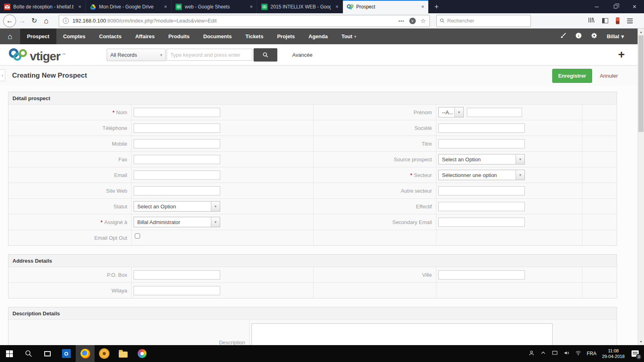 The width and height of the screenshot is (644, 362). What do you see at coordinates (34, 21) in the screenshot?
I see `refresh-button: ↻` at bounding box center [34, 21].